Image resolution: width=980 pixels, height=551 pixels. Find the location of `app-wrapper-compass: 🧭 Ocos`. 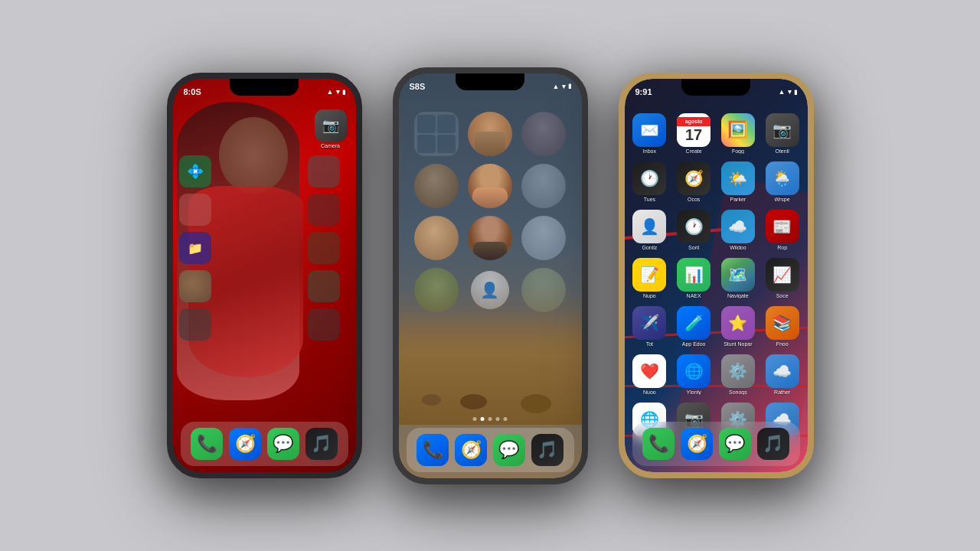

app-wrapper-compass: 🧭 Ocos is located at coordinates (694, 182).